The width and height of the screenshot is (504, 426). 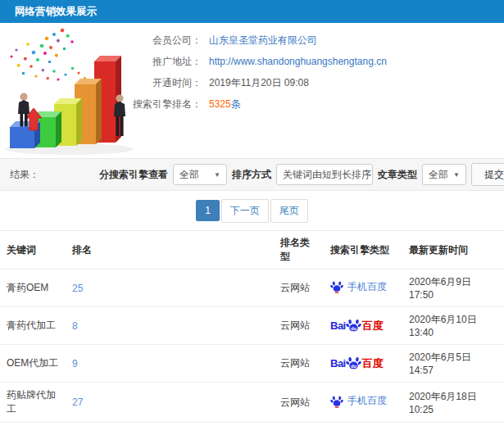 What do you see at coordinates (325, 174) in the screenshot?
I see `sort-select: 关键词由短到长排序 ▼` at bounding box center [325, 174].